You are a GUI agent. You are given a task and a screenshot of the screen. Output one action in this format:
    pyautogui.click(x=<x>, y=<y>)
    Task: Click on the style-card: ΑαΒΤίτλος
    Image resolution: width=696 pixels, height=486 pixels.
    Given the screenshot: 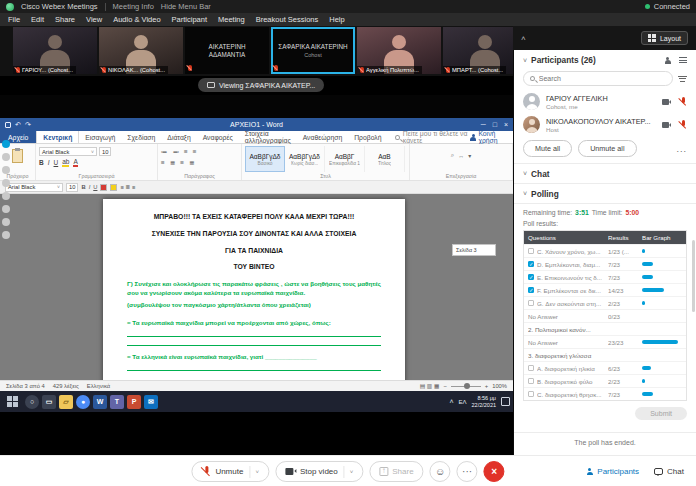 What is the action you would take?
    pyautogui.click(x=385, y=159)
    